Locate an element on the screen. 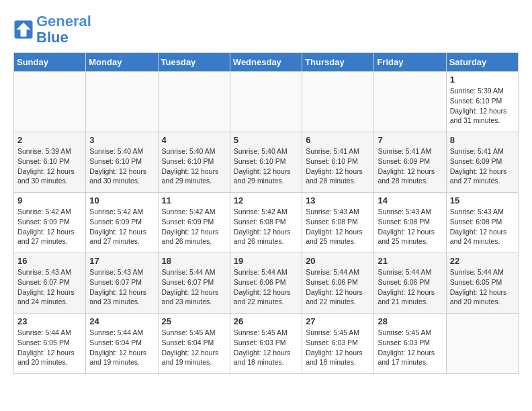 Image resolution: width=532 pixels, height=411 pixels. calendar-header-row: SundayMondayTuesdayWednesdayThursdayFrid… is located at coordinates (266, 62).